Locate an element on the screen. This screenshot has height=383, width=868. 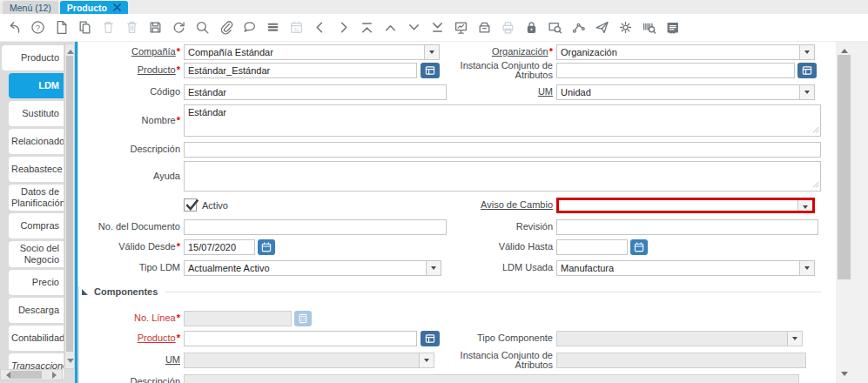
first-record-icon is located at coordinates (367, 28).